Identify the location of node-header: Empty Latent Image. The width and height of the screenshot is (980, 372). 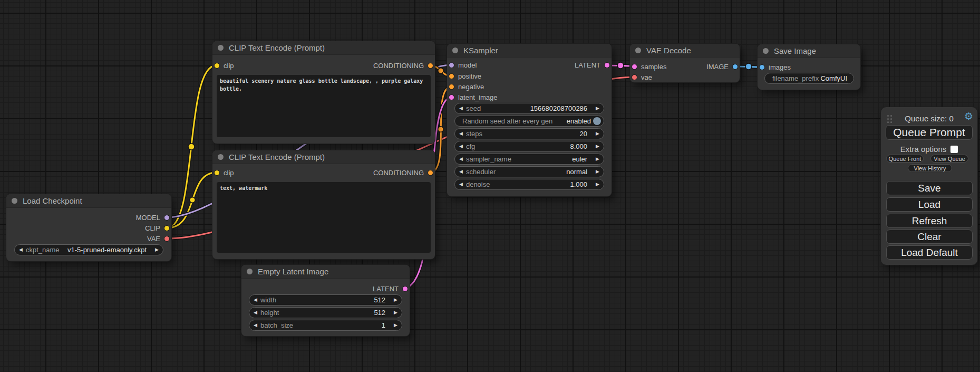
(326, 272).